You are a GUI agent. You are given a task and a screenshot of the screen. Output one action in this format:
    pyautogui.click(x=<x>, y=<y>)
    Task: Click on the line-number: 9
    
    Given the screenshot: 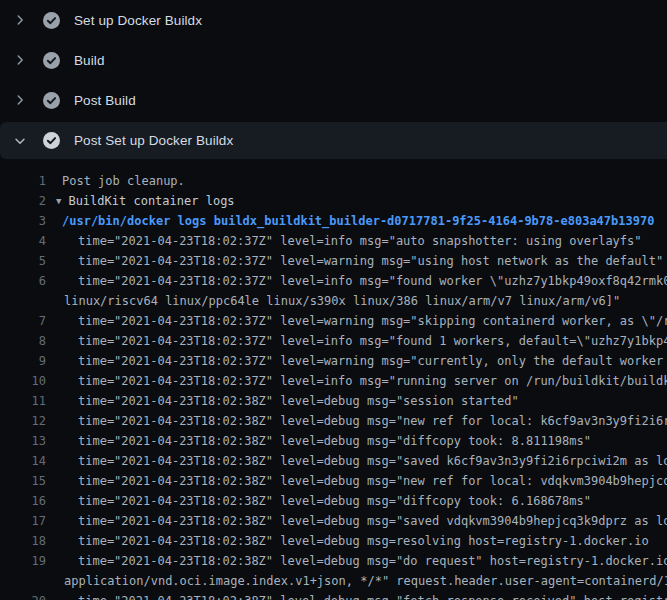 What is the action you would take?
    pyautogui.click(x=23, y=361)
    